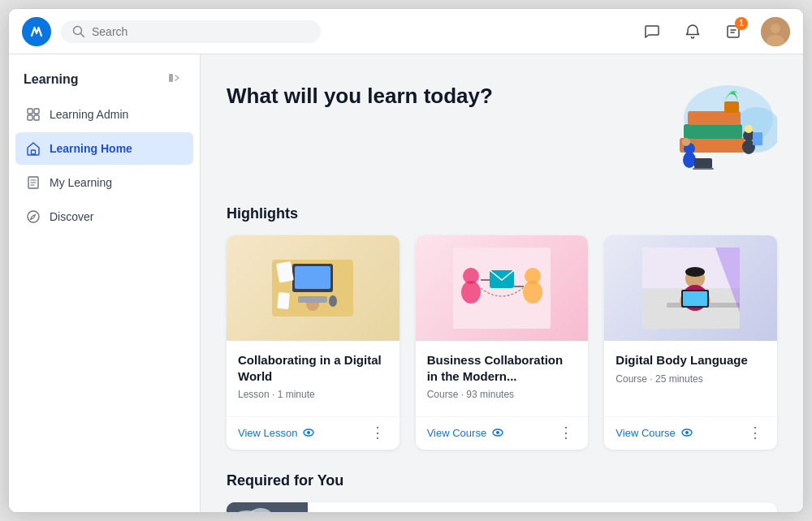 The width and height of the screenshot is (812, 521). I want to click on card-title-1: Collaborating in a Digital World, so click(313, 368).